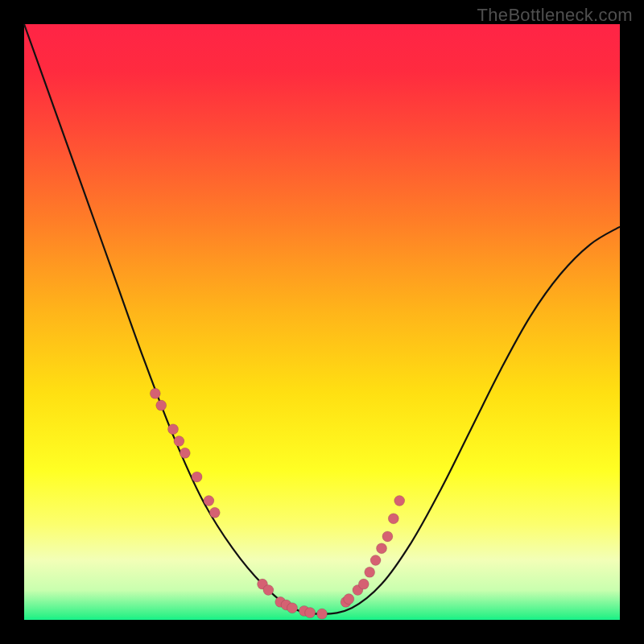 The width and height of the screenshot is (644, 644). What do you see at coordinates (555, 15) in the screenshot?
I see `watermark-text: TheBottleneck.com` at bounding box center [555, 15].